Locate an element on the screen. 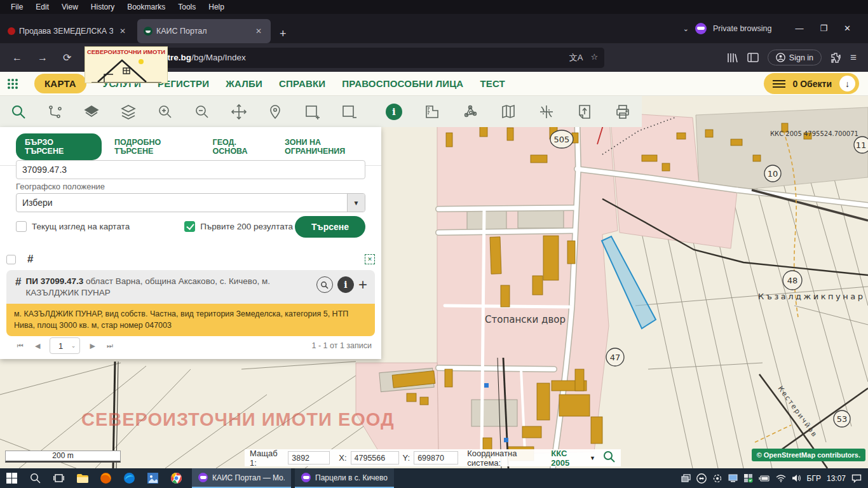  search-tool-button is located at coordinates (18, 112).